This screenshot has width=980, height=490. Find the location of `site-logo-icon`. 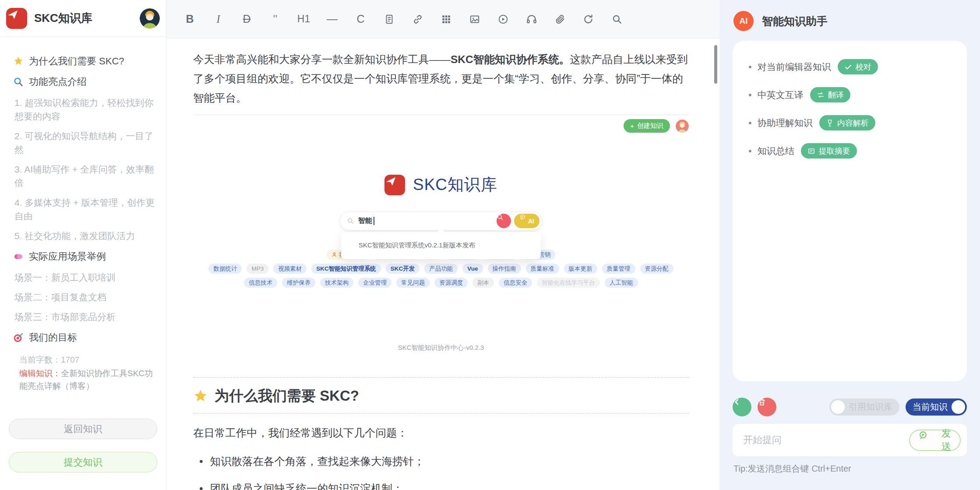

site-logo-icon is located at coordinates (395, 185).